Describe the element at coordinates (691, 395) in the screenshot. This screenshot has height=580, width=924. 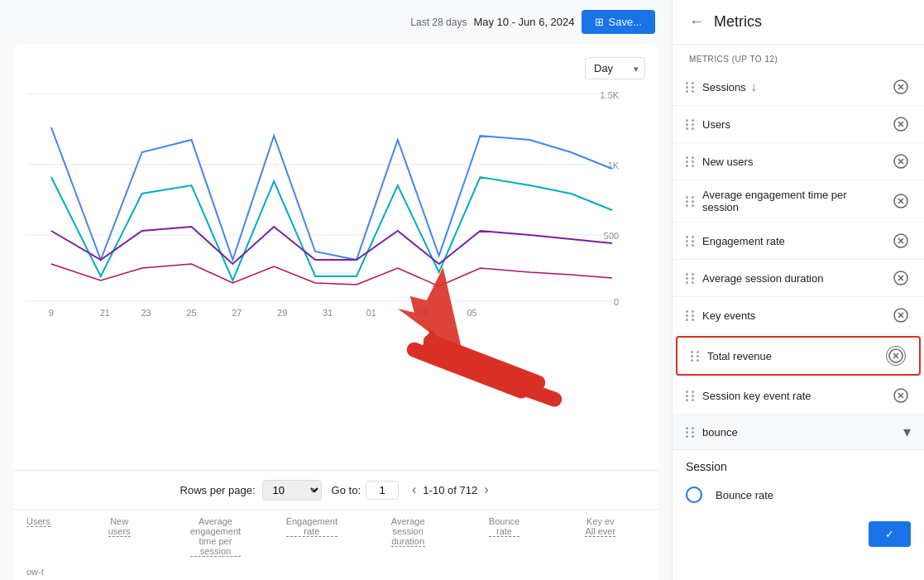
I see `drag-handle-session-key` at that location.